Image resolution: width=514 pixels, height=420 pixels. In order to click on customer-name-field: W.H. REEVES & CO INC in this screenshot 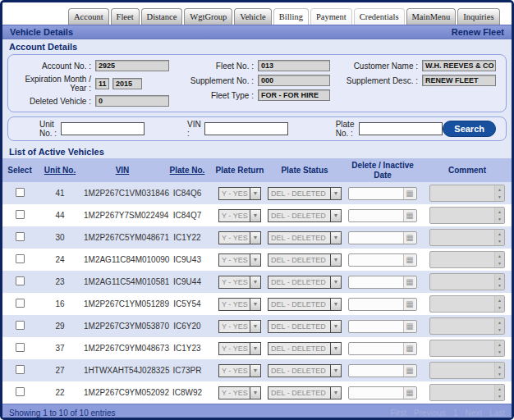, I will do `click(459, 66)`.